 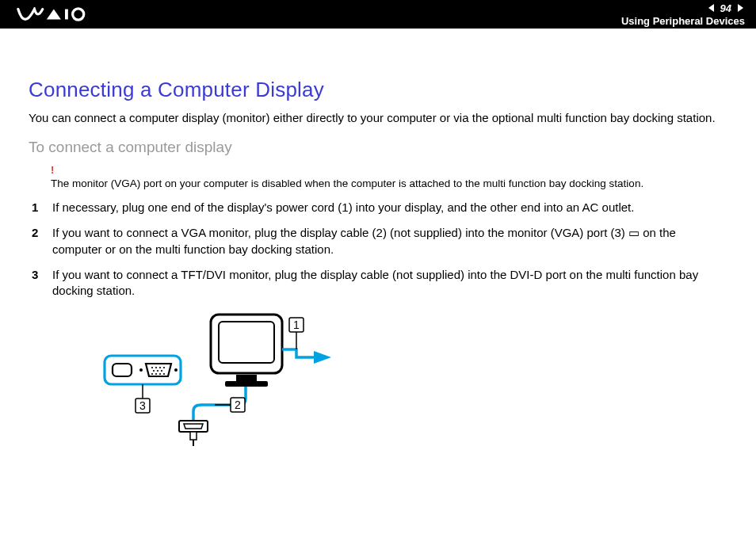 What do you see at coordinates (143, 399) in the screenshot?
I see `callout-3: 3` at bounding box center [143, 399].